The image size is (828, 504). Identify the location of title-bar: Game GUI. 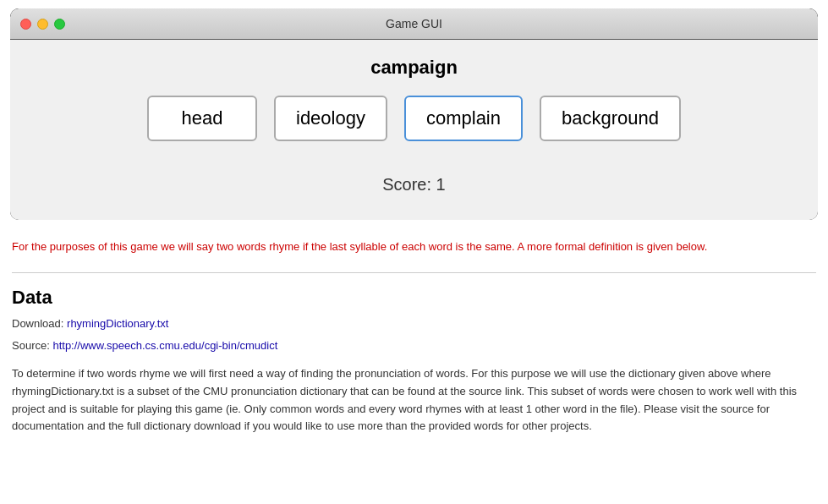
(414, 24).